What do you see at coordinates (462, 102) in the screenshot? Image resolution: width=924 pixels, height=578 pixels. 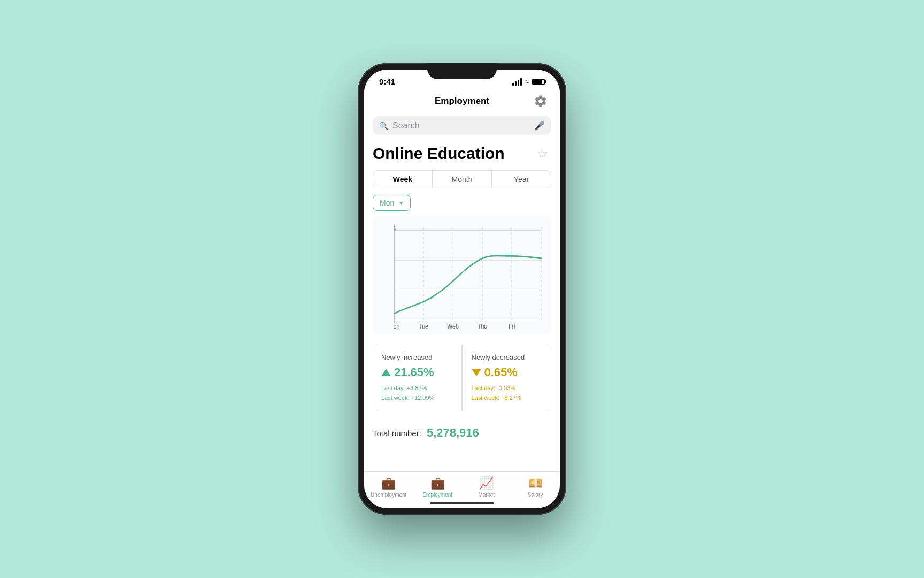 I see `app-header: Employment` at bounding box center [462, 102].